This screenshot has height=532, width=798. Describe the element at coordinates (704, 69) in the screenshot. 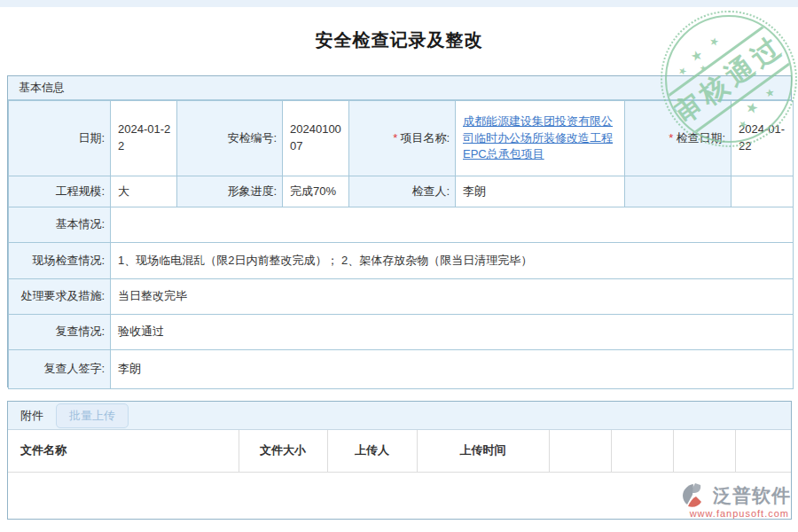

I see `star-icon: ★` at that location.